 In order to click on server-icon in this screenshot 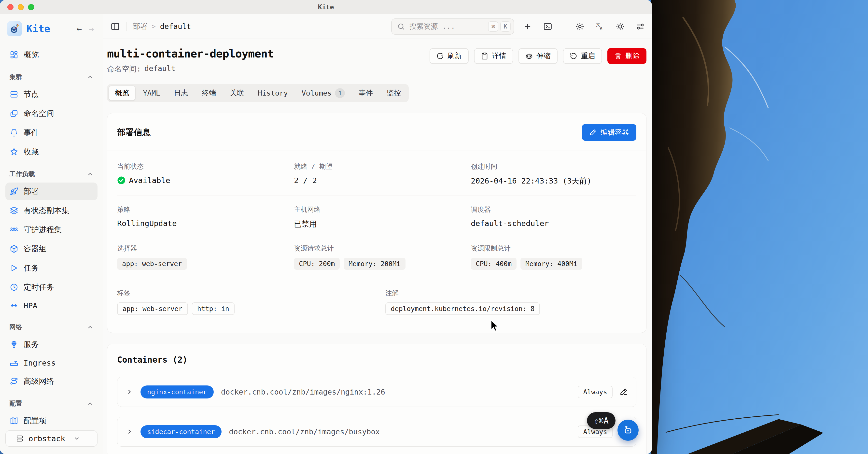, I will do `click(14, 94)`.